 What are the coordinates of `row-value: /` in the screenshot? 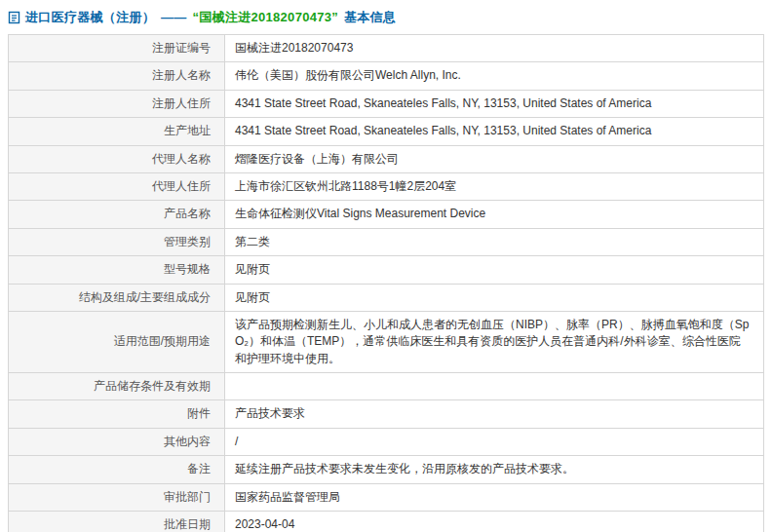 It's located at (495, 441).